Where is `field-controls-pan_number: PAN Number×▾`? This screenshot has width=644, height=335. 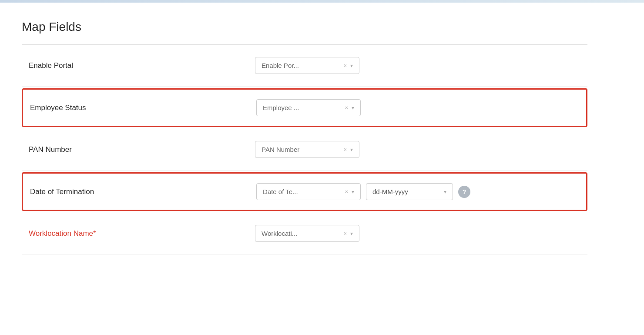 field-controls-pan_number: PAN Number×▾ is located at coordinates (307, 150).